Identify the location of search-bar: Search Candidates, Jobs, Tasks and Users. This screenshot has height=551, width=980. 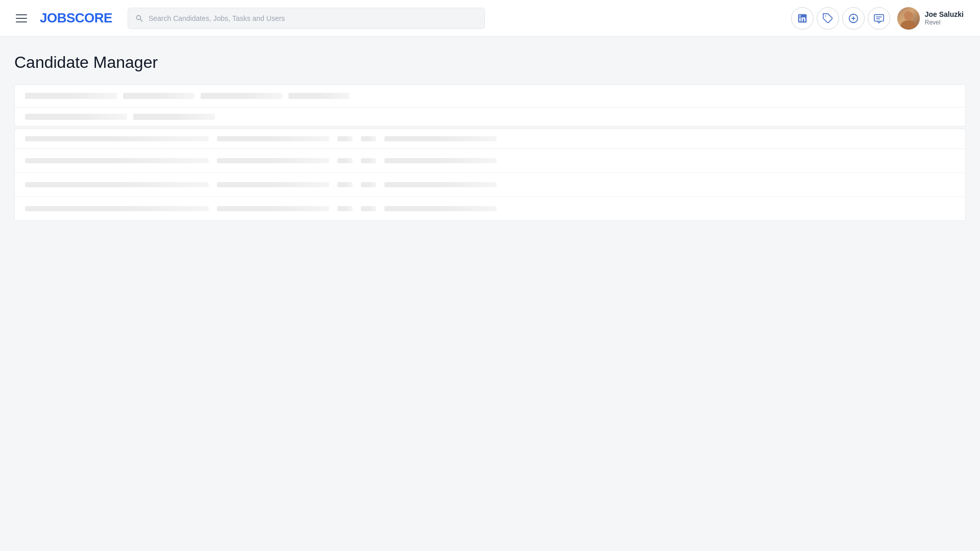
(306, 18).